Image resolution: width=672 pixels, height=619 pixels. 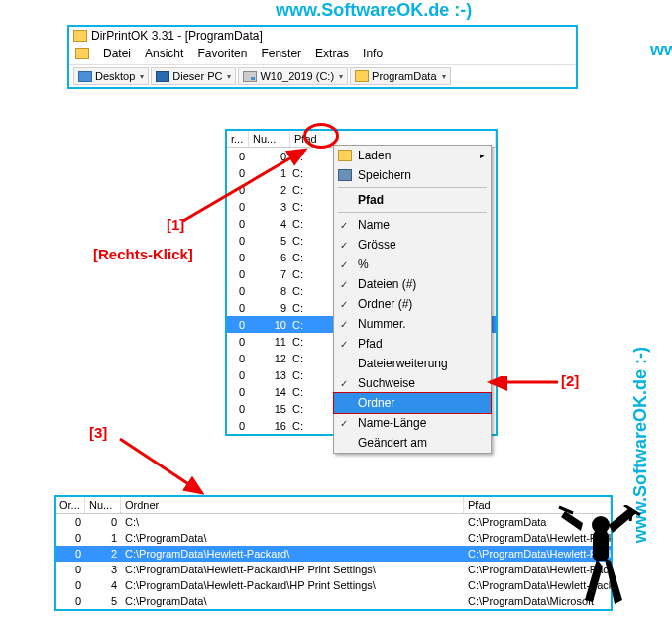 What do you see at coordinates (570, 380) in the screenshot?
I see `annotation-2: [2]` at bounding box center [570, 380].